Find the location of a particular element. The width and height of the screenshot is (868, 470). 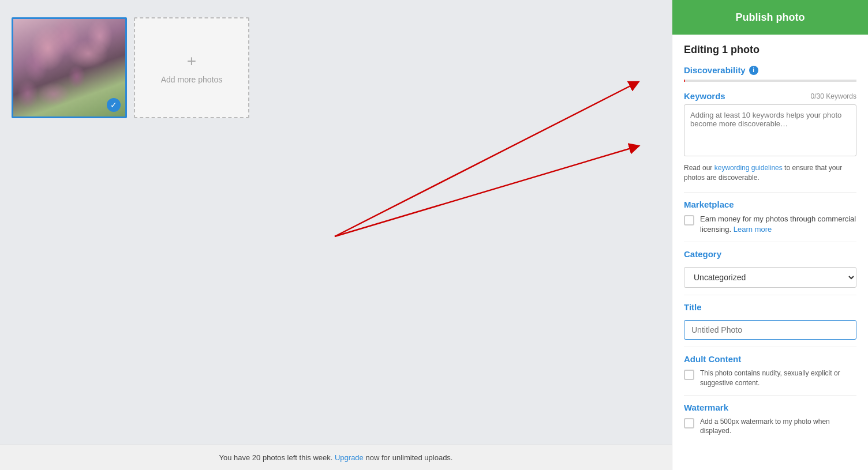

keywords-hint: Read our keywording guidelines to ensure… is located at coordinates (770, 173).